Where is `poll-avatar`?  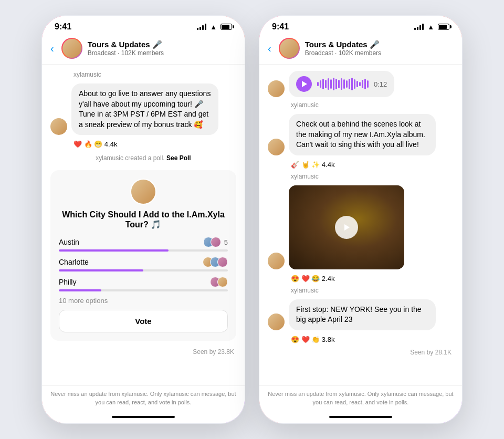 poll-avatar is located at coordinates (143, 192).